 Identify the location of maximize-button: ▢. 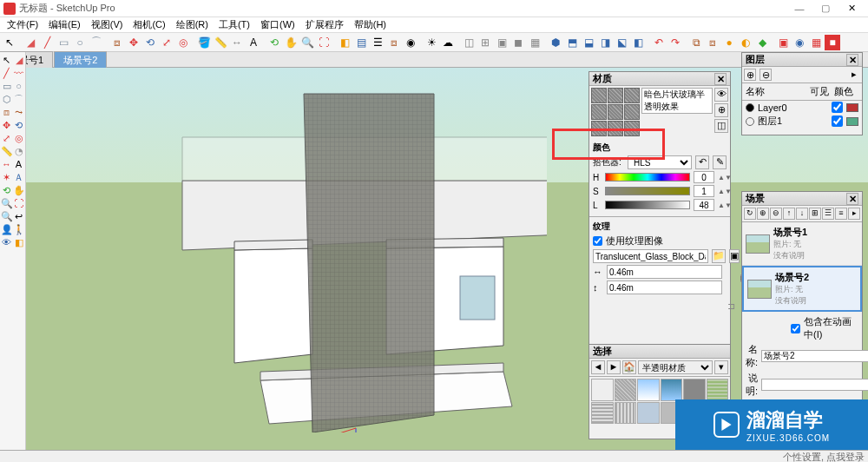
(825, 9).